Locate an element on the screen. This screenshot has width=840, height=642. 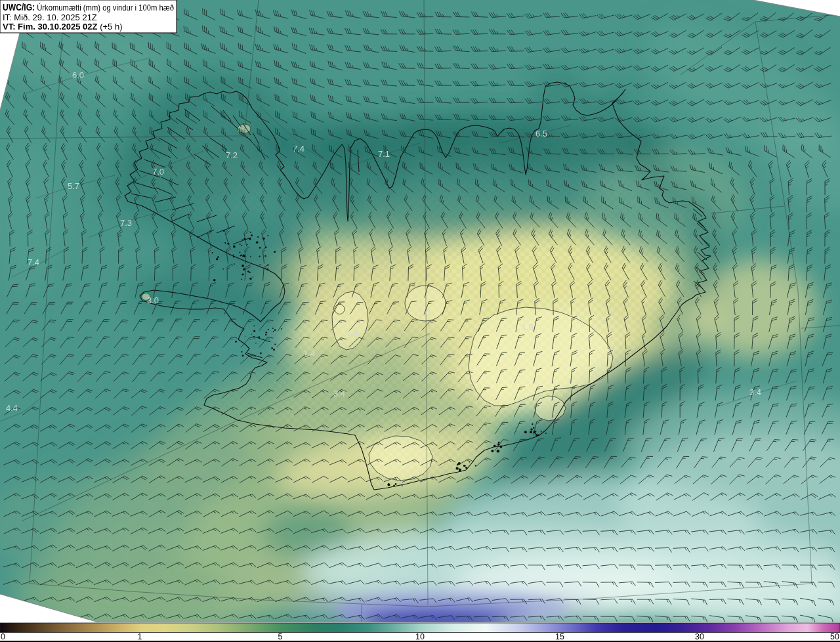
svg-text: 7.0 is located at coordinates (158, 172).